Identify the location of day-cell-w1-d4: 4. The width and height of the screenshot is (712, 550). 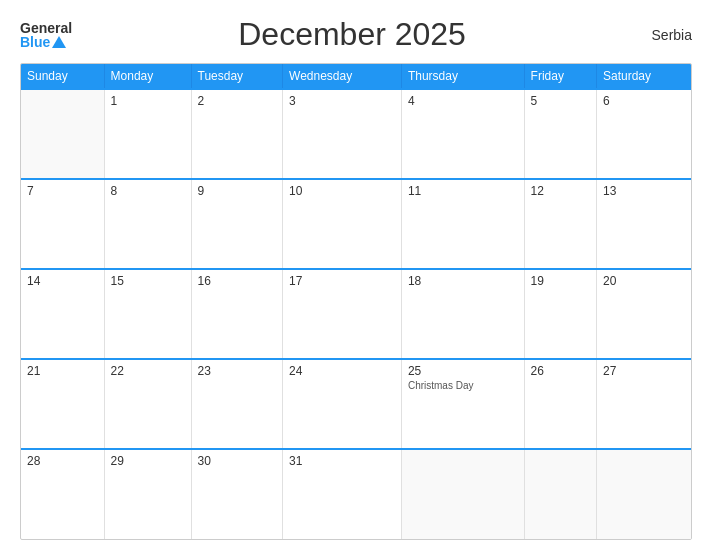
(462, 134).